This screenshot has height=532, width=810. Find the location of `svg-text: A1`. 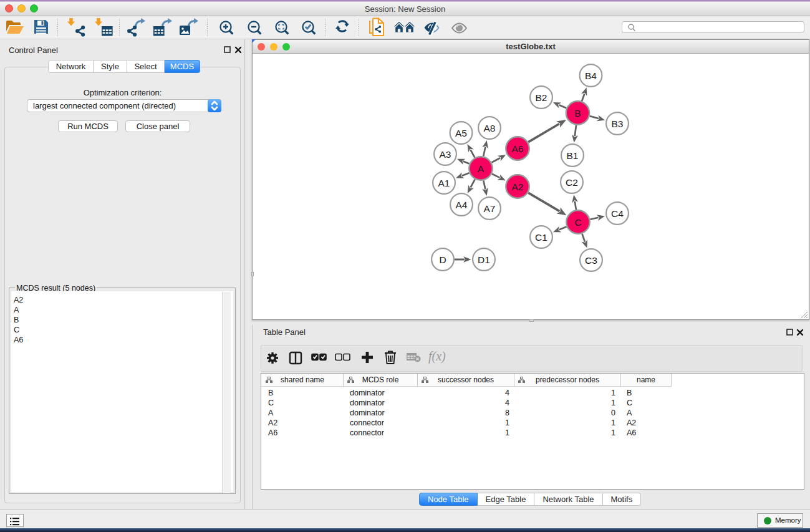

svg-text: A1 is located at coordinates (444, 183).